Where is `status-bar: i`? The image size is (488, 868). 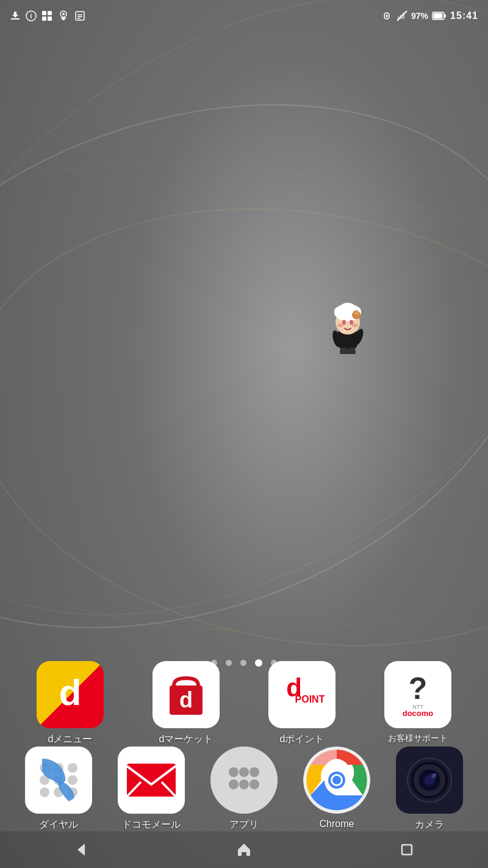 status-bar: i is located at coordinates (244, 16).